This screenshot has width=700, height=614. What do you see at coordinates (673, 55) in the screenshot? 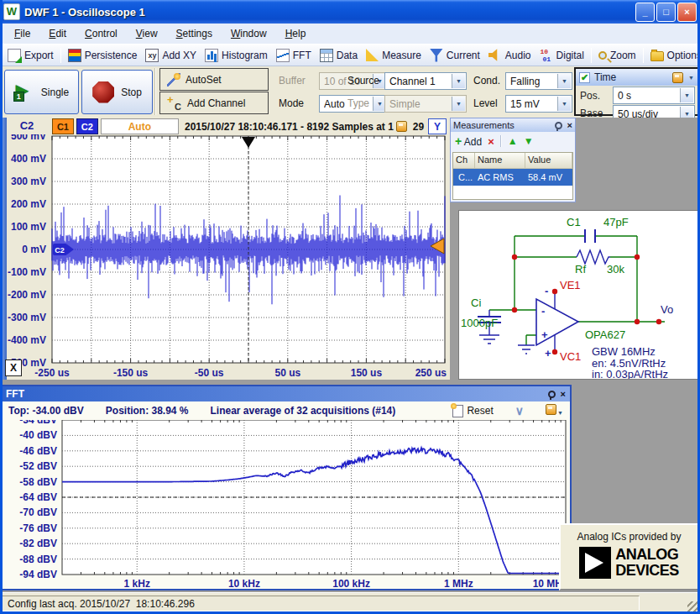
I see `toolbar-options: Options` at bounding box center [673, 55].